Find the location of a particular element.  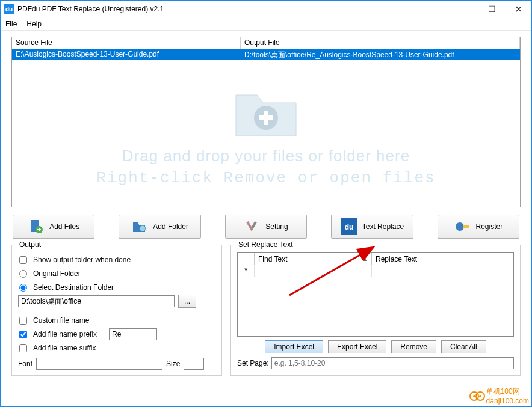

folder-plus-icon is located at coordinates (266, 112).